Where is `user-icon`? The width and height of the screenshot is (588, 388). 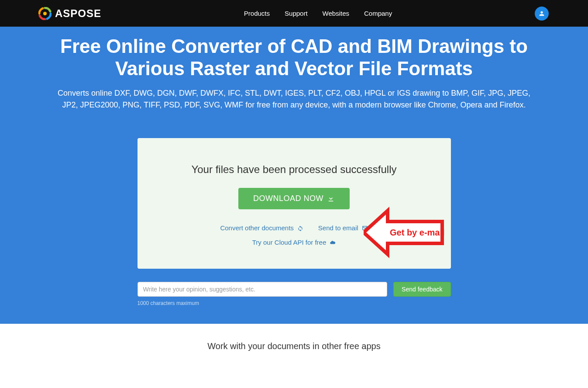 user-icon is located at coordinates (542, 14).